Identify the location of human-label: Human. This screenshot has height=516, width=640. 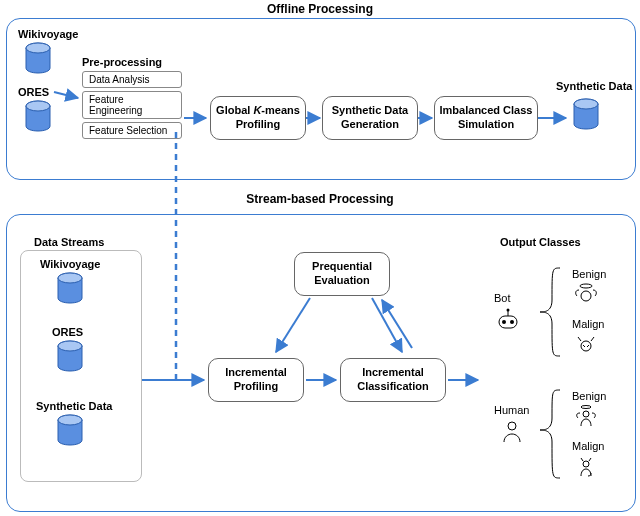
(512, 410).